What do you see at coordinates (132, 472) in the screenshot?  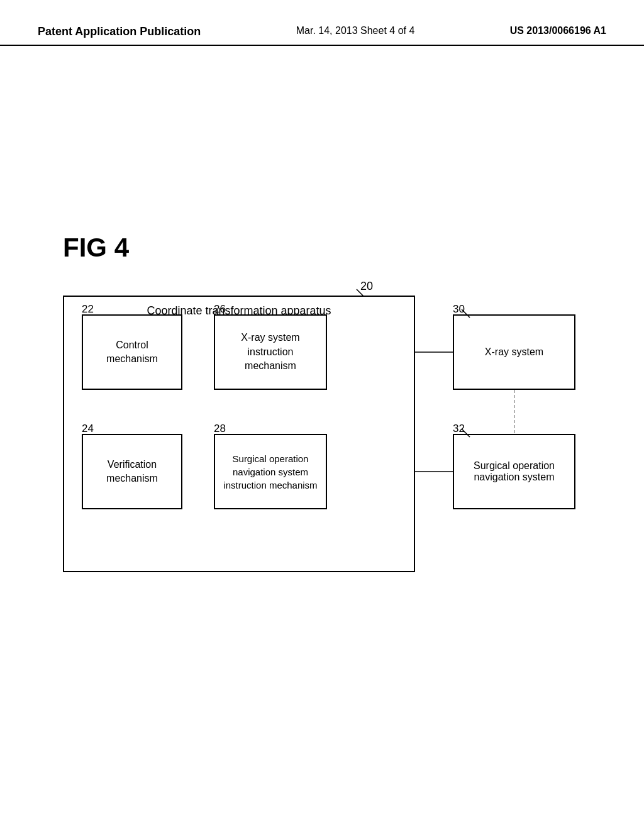 I see `box-24-verification-mechanism: Verification mechanism` at bounding box center [132, 472].